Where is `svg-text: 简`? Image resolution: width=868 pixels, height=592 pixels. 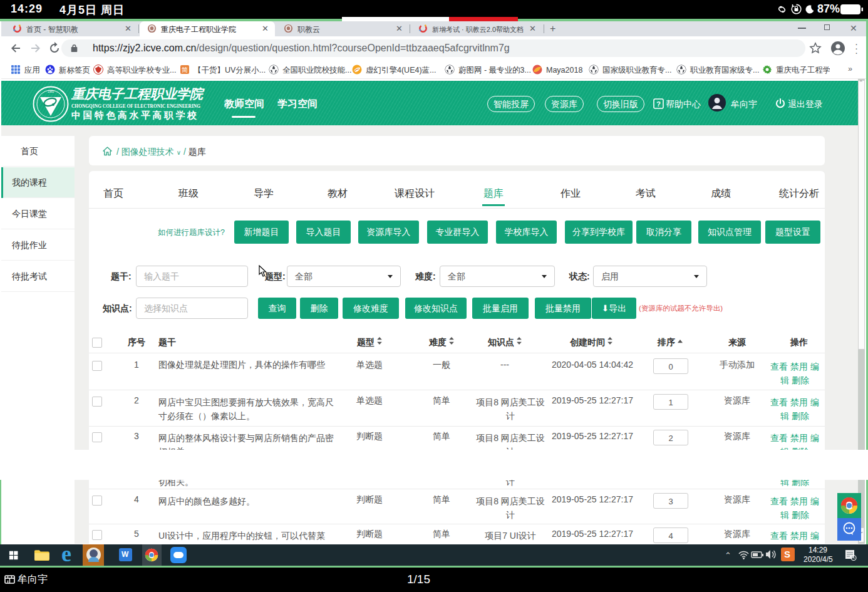 svg-text: 简 is located at coordinates (185, 70).